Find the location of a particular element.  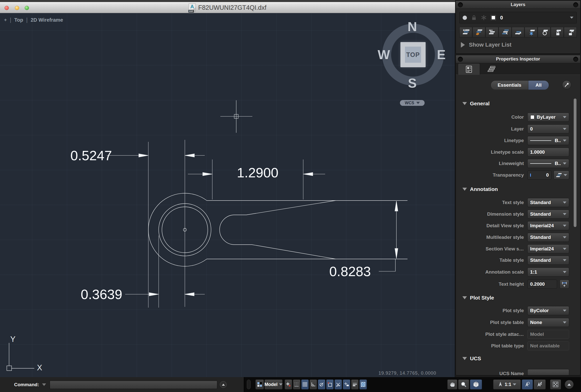

command-bar: Command: is located at coordinates (122, 384).